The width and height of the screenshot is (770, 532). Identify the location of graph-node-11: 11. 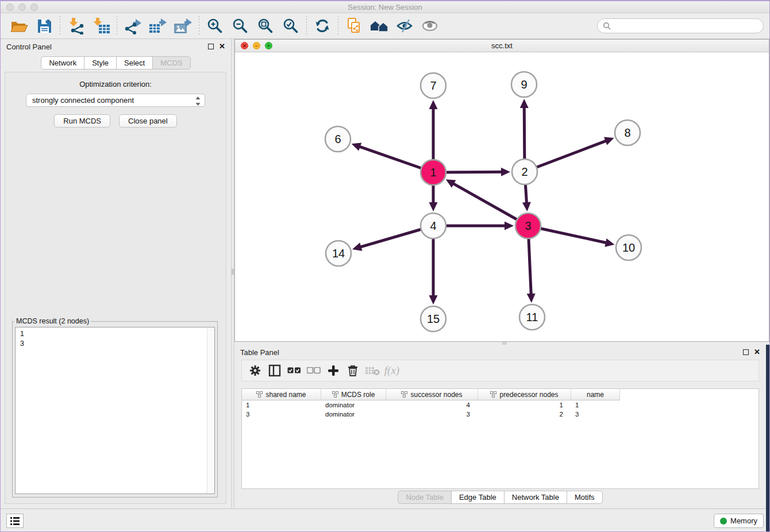
(532, 317).